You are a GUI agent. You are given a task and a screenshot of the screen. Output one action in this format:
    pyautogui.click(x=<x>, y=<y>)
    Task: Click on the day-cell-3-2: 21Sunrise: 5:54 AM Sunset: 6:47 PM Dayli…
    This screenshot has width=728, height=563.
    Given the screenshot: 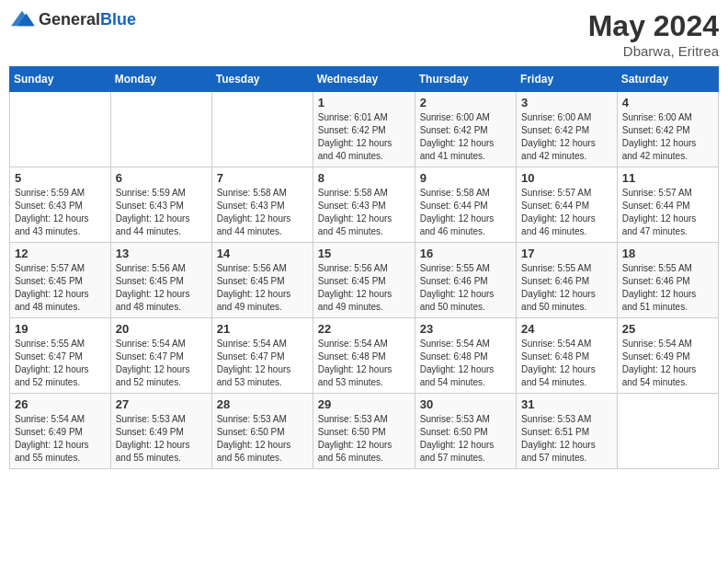 What is the action you would take?
    pyautogui.click(x=262, y=356)
    